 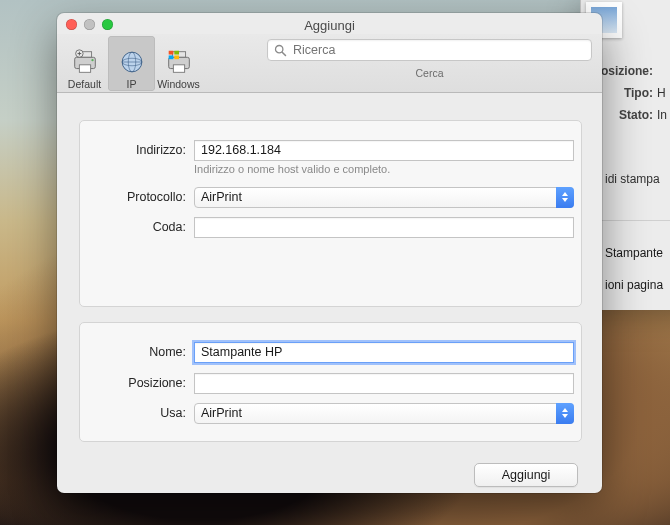 What do you see at coordinates (662, 93) in the screenshot?
I see `bg-type-value: H` at bounding box center [662, 93].